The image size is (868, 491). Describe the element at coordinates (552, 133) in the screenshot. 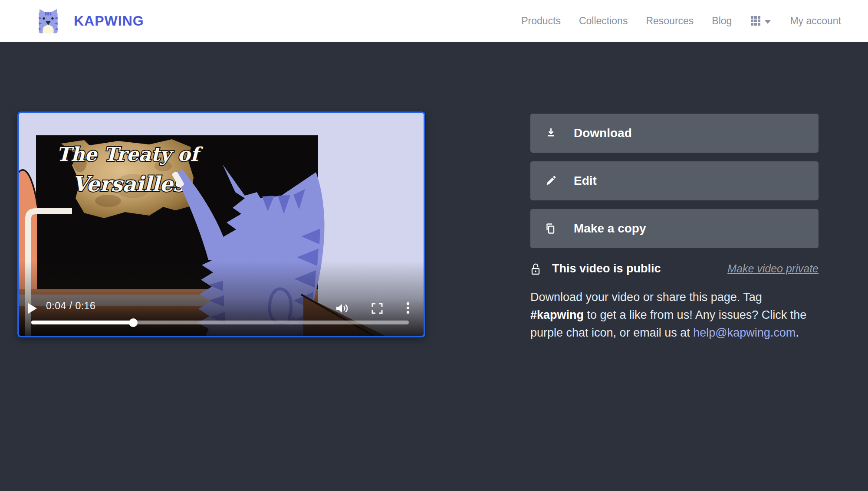

I see `download-icon` at that location.